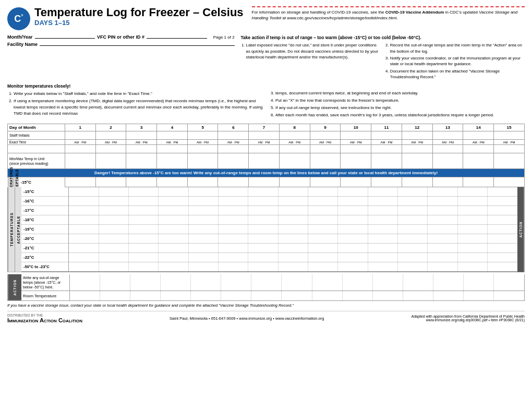 This screenshot has height=411, width=532. Describe the element at coordinates (473, 239) in the screenshot. I see `neg20-d14` at that location.